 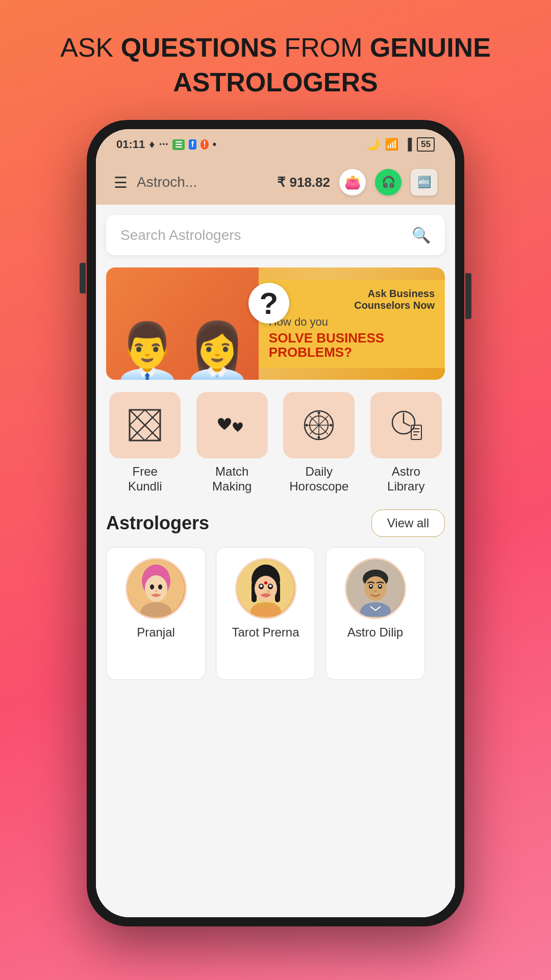 I want to click on astrologer-avatar-pranjal, so click(x=156, y=589).